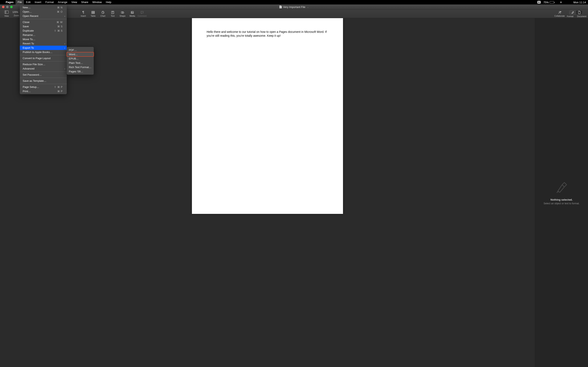 The width and height of the screenshot is (588, 367). Describe the element at coordinates (26, 26) in the screenshot. I see `menu-item-label: Save` at that location.